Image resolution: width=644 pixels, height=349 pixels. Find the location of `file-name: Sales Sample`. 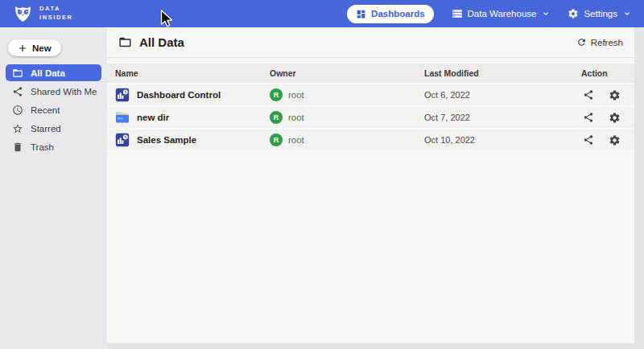

file-name: Sales Sample is located at coordinates (167, 140).